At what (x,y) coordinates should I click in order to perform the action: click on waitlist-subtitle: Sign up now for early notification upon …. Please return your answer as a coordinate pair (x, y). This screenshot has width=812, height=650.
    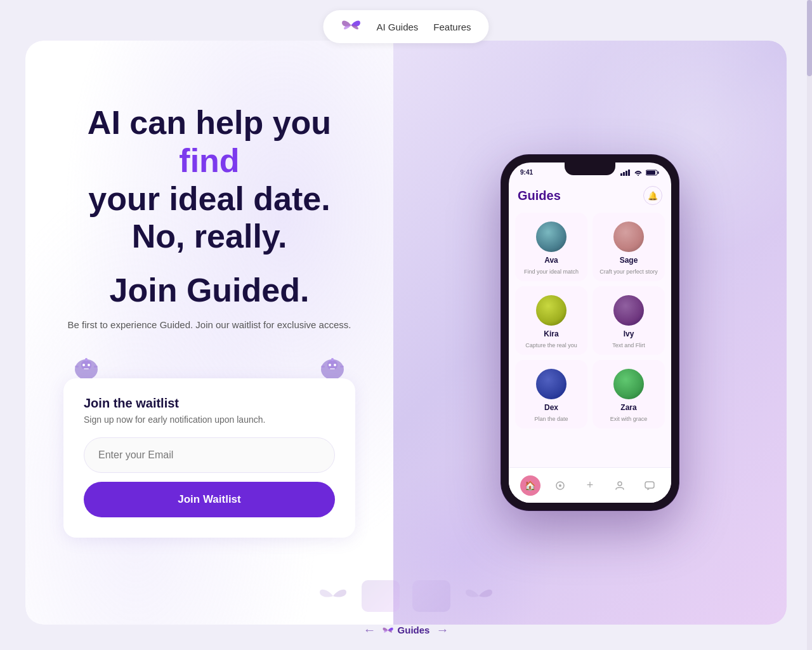
    Looking at the image, I should click on (209, 420).